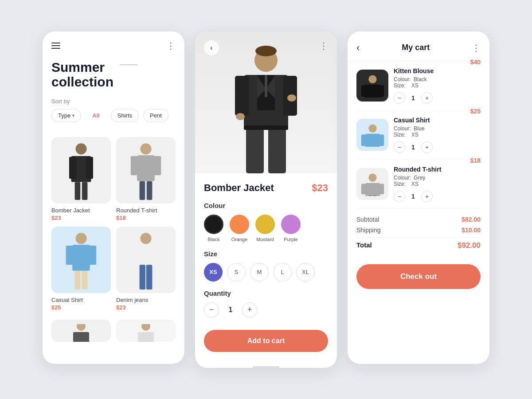  I want to click on size-section-label: Size, so click(266, 254).